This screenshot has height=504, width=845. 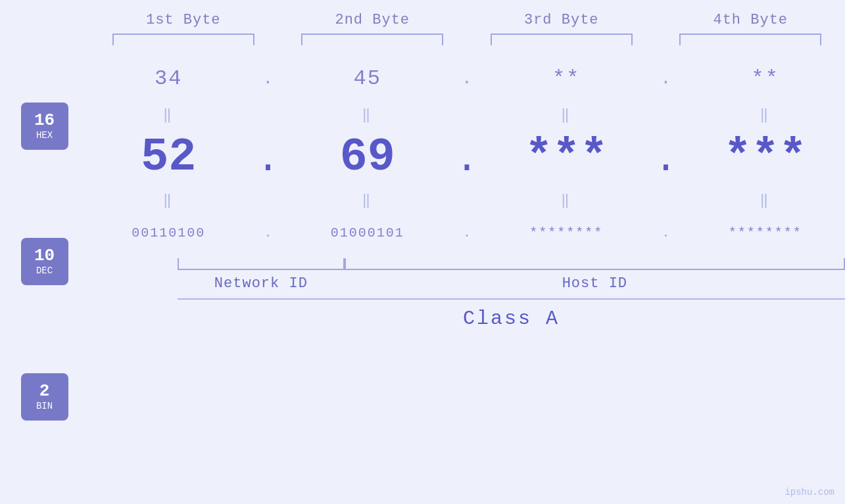 What do you see at coordinates (45, 121) in the screenshot?
I see `hex-badge-number: 16` at bounding box center [45, 121].